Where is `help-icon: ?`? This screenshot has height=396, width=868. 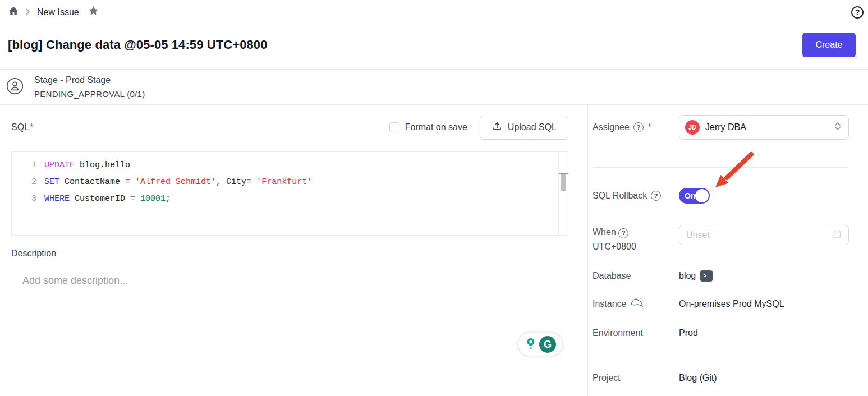
help-icon: ? is located at coordinates (857, 12).